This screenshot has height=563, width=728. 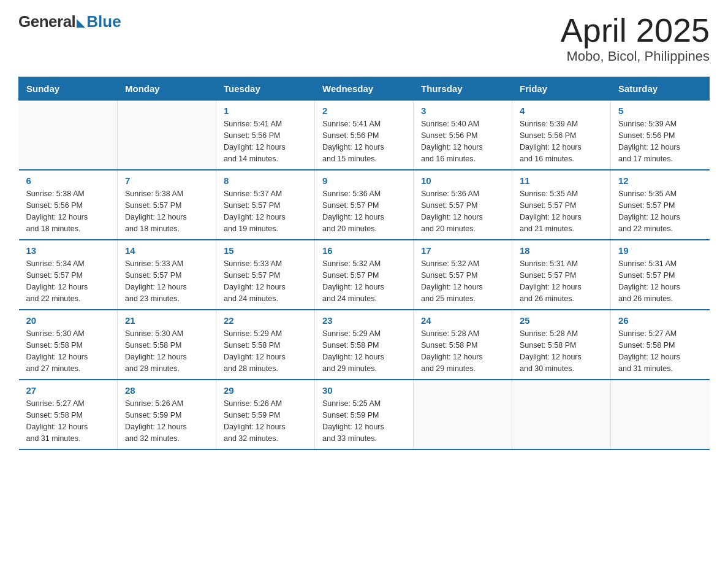 What do you see at coordinates (463, 110) in the screenshot?
I see `day-number: 3` at bounding box center [463, 110].